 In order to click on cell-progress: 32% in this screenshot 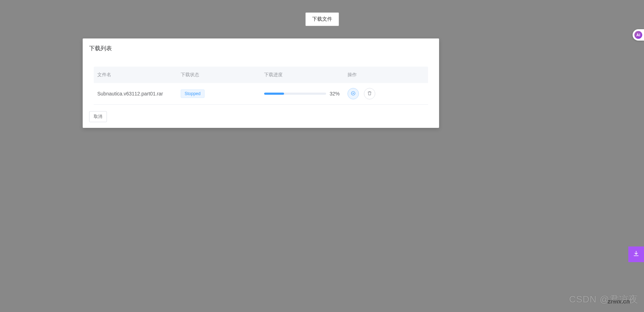, I will do `click(306, 94)`.